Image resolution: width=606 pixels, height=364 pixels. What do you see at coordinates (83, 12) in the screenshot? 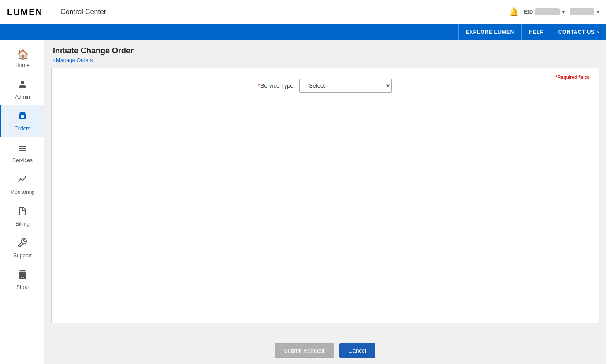
I see `app-title: Control Center` at bounding box center [83, 12].